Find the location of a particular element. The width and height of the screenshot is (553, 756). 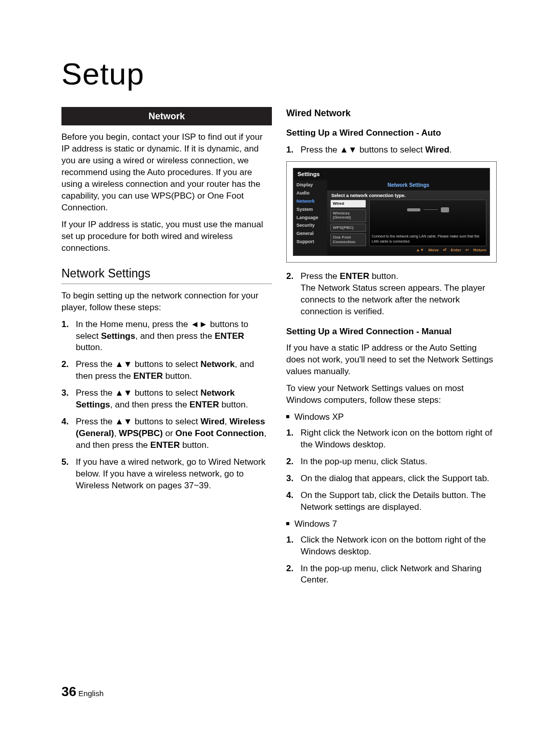

manual-paragraph-2: To view your Network Settings values on … is located at coordinates (391, 395).